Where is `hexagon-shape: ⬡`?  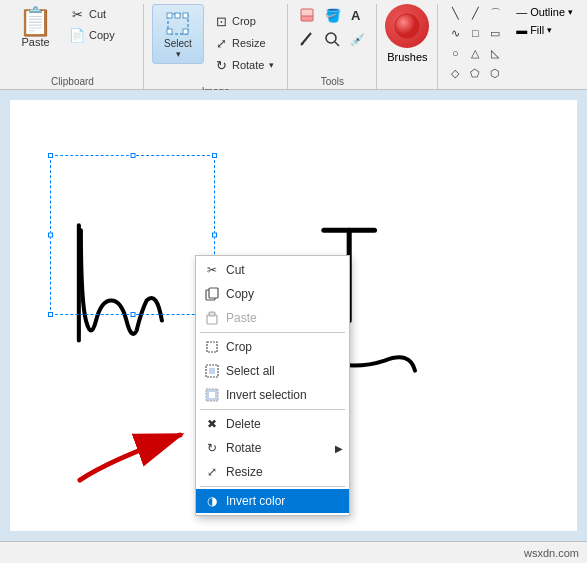
hexagon-shape: ⬡ is located at coordinates (495, 73).